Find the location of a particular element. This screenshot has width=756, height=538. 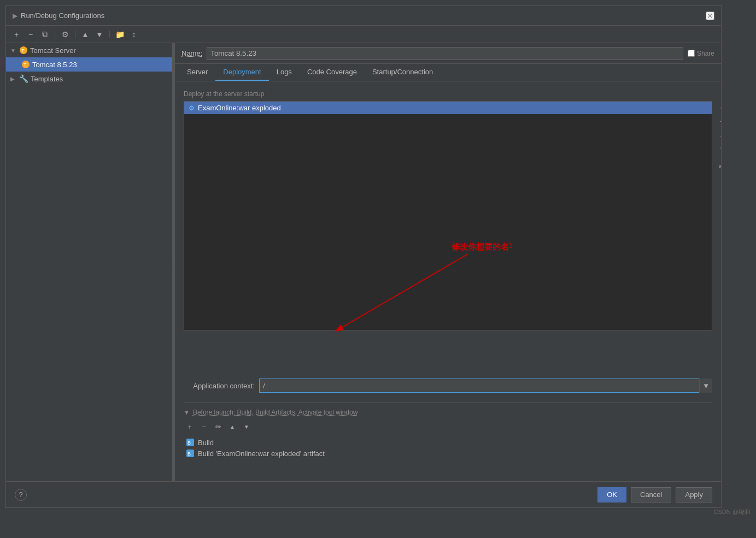

artifact-icon: B is located at coordinates (190, 453).